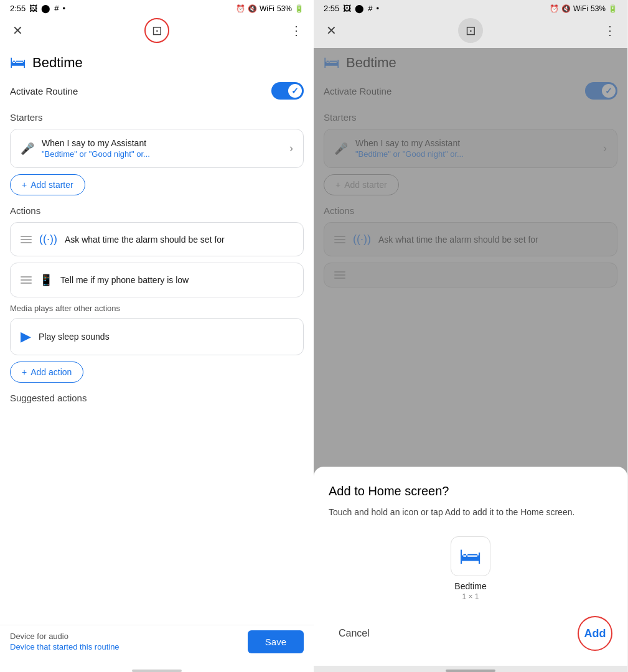  What do you see at coordinates (157, 210) in the screenshot?
I see `actions-label-left: Actions` at bounding box center [157, 210].